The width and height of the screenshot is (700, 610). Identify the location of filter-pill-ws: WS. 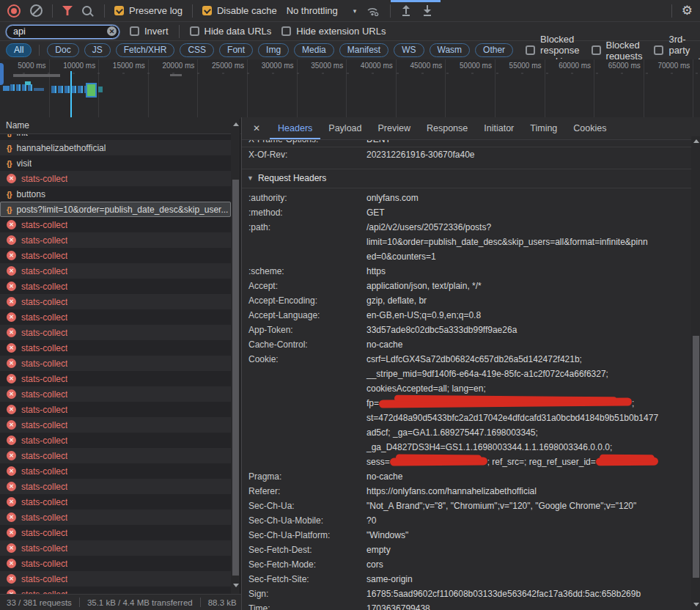
(409, 50).